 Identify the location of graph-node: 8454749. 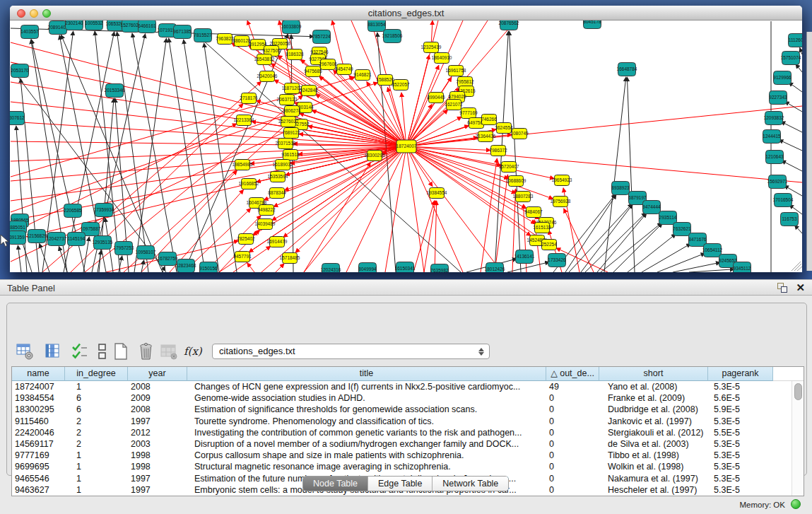
(344, 69).